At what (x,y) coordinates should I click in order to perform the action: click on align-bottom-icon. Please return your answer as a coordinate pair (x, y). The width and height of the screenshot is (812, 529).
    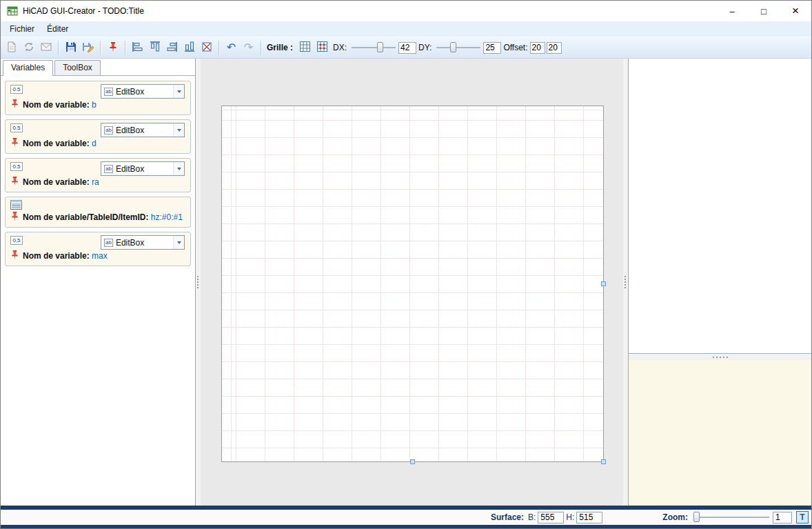
    Looking at the image, I should click on (190, 48).